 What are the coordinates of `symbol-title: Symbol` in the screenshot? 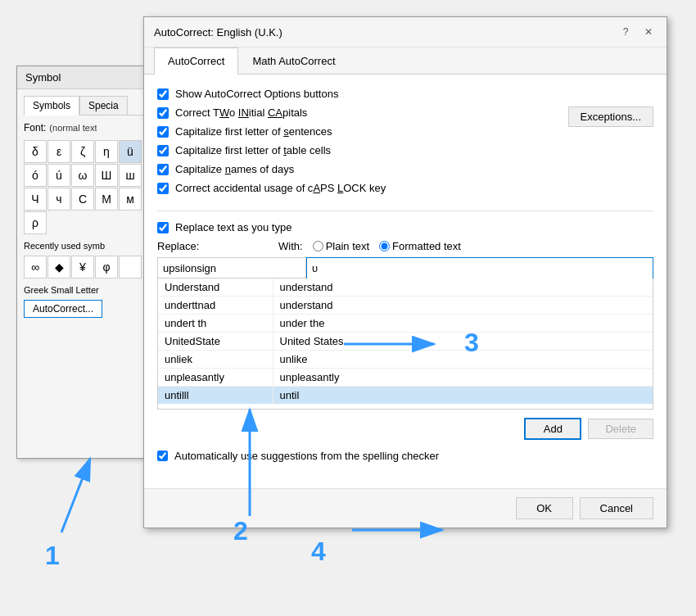 It's located at (43, 77).